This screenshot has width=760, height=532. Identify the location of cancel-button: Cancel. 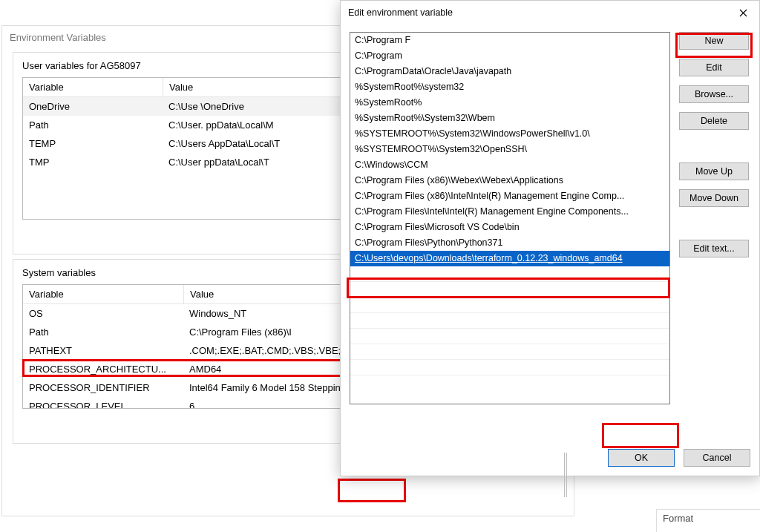
(717, 458).